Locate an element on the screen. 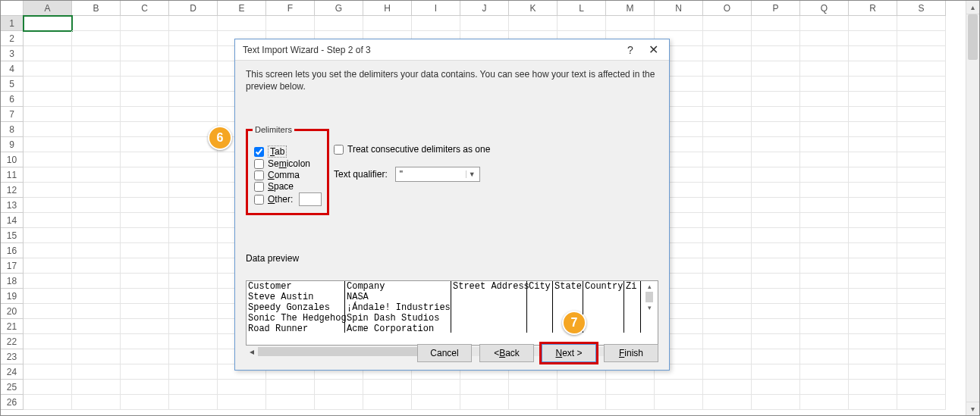 The height and width of the screenshot is (416, 980). cell-K26 is located at coordinates (533, 402).